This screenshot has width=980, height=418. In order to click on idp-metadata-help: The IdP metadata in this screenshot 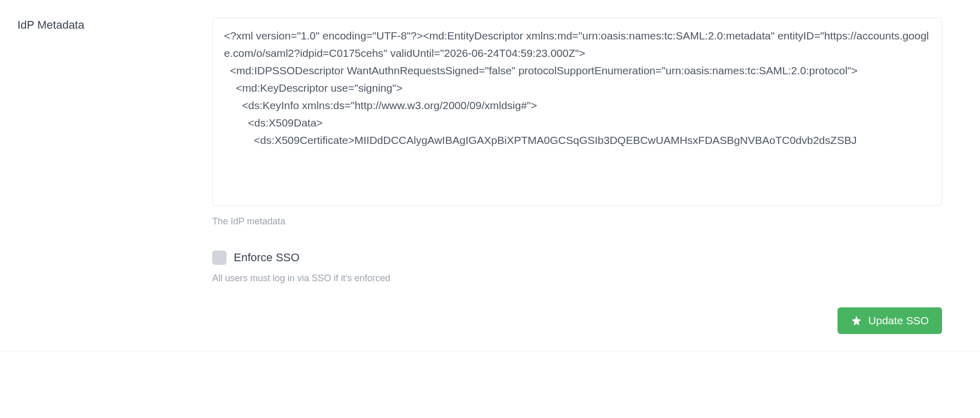, I will do `click(577, 221)`.